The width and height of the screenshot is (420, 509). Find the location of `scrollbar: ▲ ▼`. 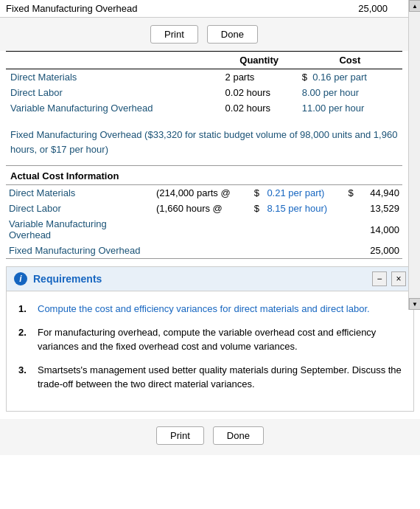

scrollbar: ▲ ▼ is located at coordinates (414, 155).